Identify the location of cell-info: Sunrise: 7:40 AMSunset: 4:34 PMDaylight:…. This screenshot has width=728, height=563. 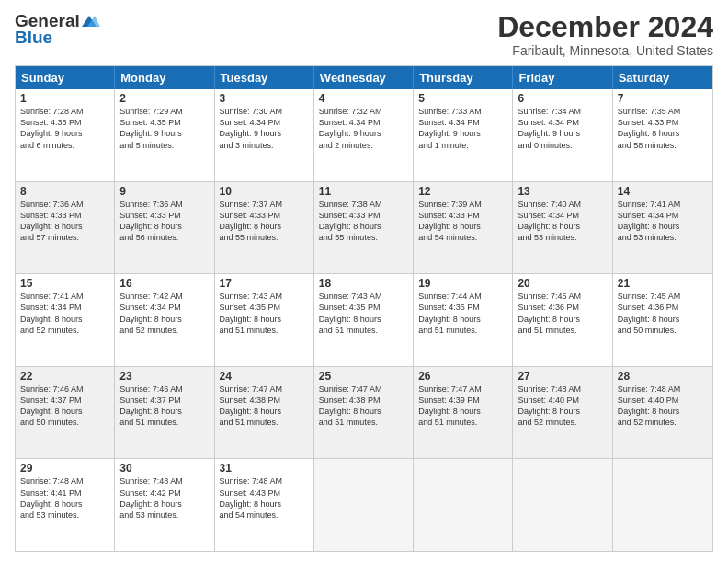
(563, 221).